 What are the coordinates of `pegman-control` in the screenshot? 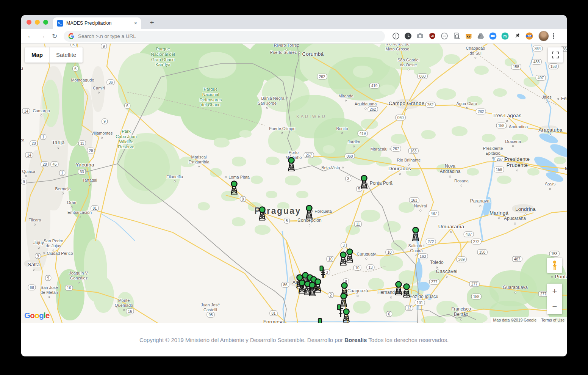 It's located at (555, 265).